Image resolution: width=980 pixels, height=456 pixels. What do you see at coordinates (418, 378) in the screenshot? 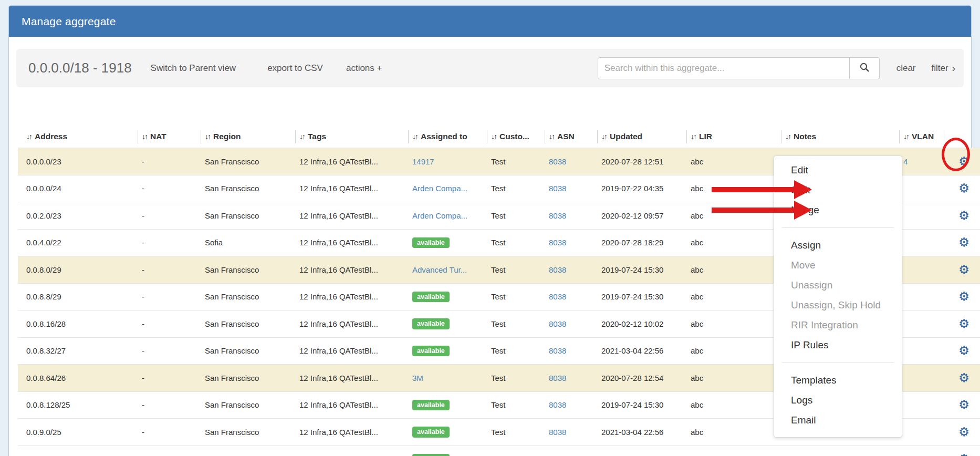
I see `assigned-to-link: 3M` at bounding box center [418, 378].